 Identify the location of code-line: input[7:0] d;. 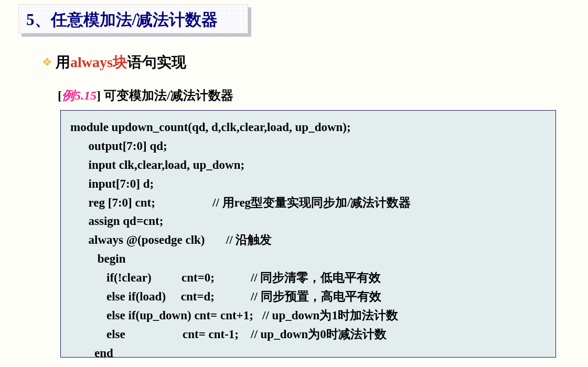
(308, 184).